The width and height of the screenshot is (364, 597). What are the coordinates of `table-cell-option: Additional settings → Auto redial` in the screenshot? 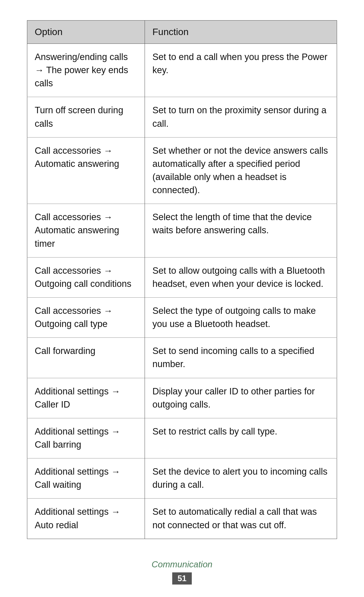 It's located at (86, 518).